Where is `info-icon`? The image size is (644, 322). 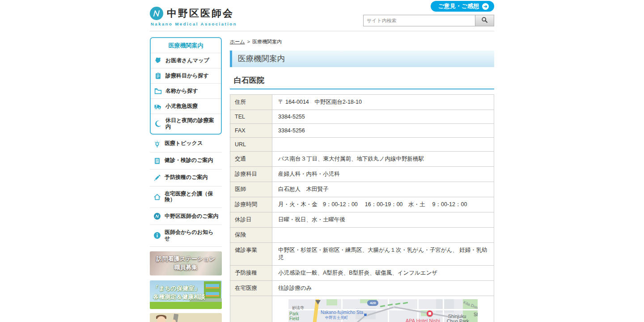
info-icon is located at coordinates (157, 235).